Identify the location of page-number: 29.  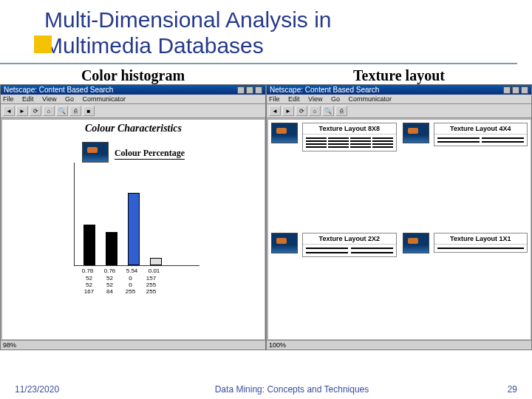
(499, 389).